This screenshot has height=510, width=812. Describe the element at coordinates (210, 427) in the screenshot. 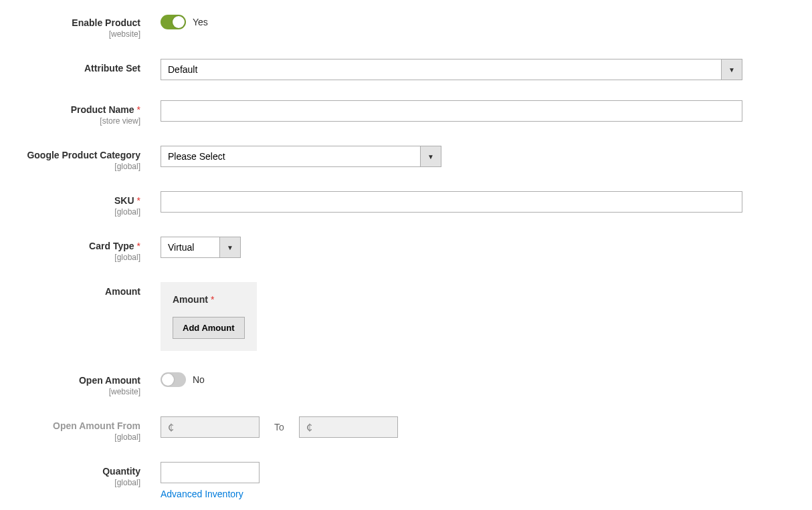

I see `open-amount-from-input` at that location.